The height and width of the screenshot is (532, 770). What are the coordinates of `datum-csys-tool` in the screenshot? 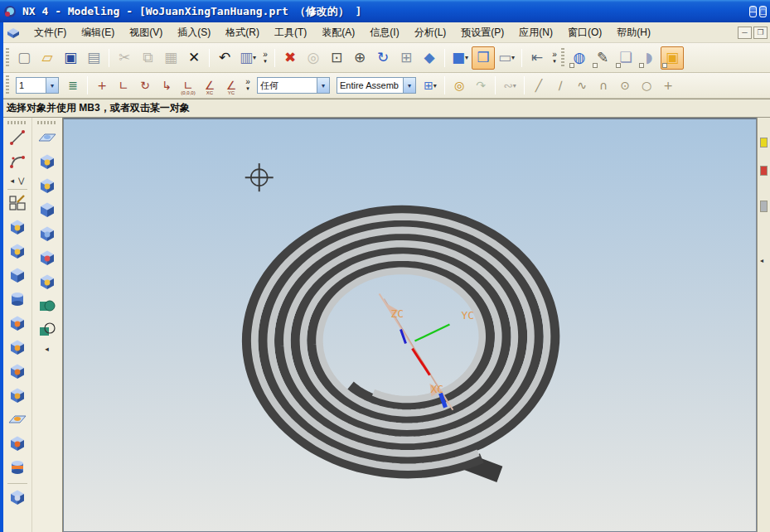 It's located at (47, 187).